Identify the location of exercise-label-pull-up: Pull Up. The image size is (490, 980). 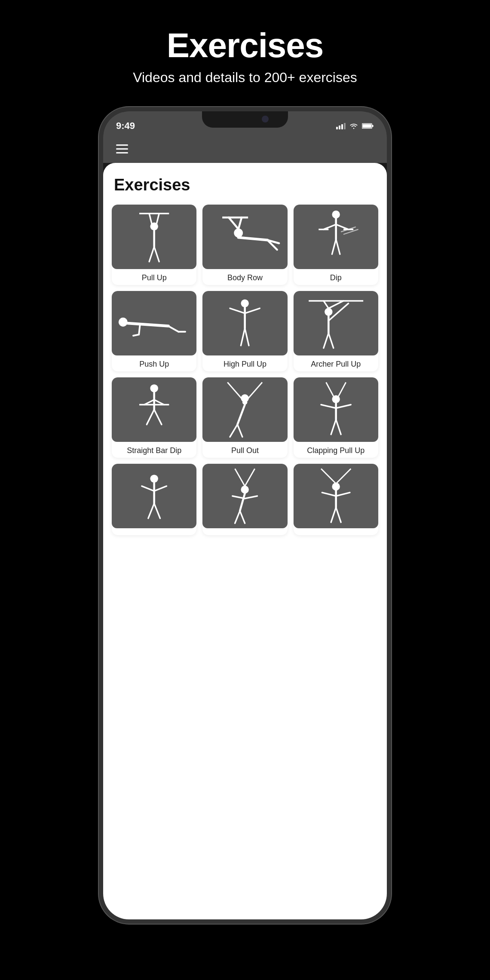
(154, 277).